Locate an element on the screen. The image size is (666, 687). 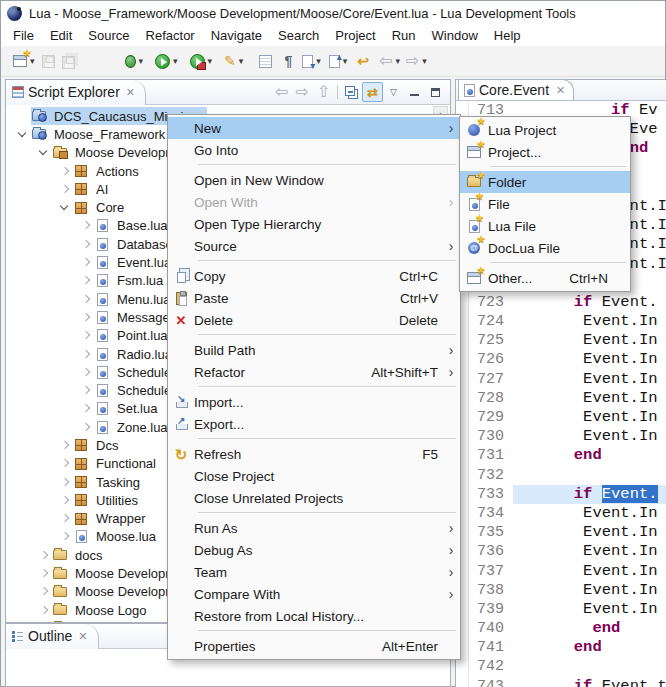
menu-item-refactor: RefactorAlt+Shift+T› is located at coordinates (314, 372).